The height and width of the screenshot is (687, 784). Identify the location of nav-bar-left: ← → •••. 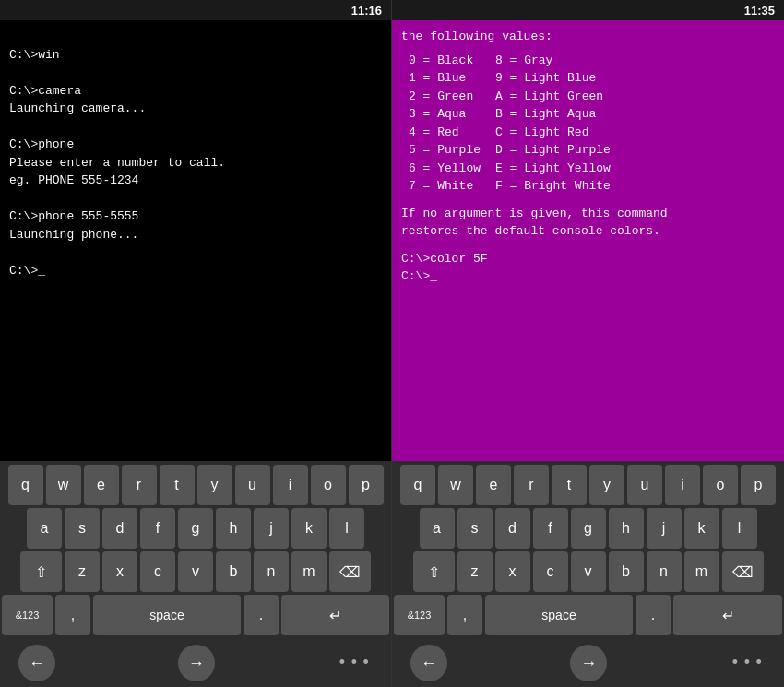
(196, 663).